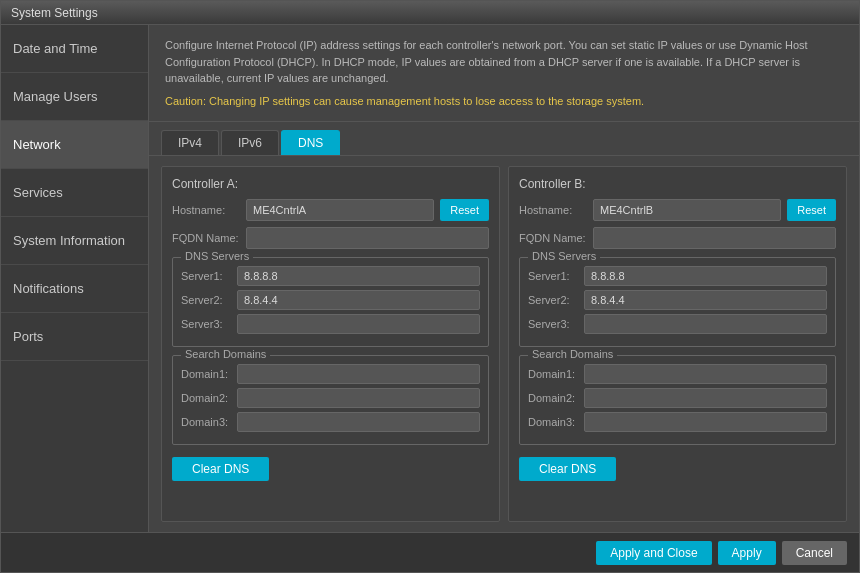 The height and width of the screenshot is (573, 860). What do you see at coordinates (74, 241) in the screenshot?
I see `sidebar-item-system-information: System Information` at bounding box center [74, 241].